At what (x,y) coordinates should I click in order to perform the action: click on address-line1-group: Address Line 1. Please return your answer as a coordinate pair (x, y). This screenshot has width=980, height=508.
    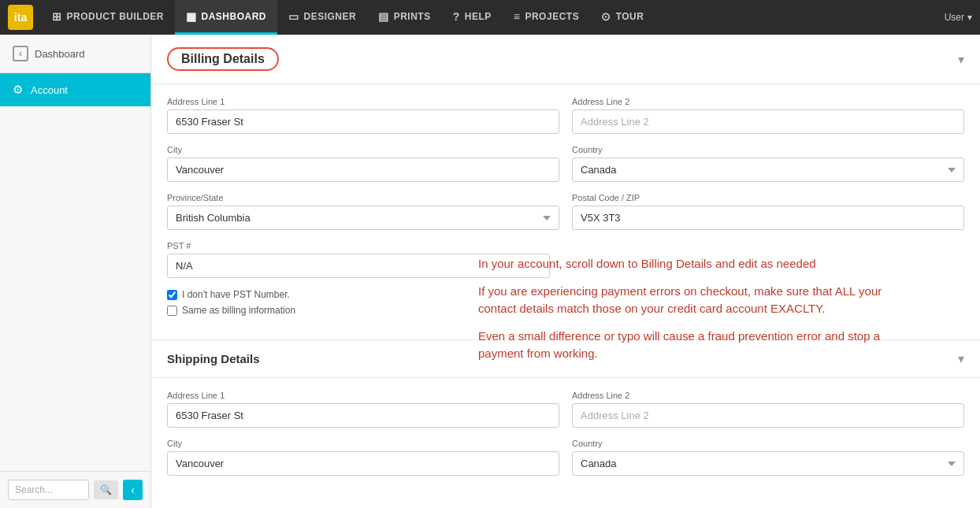
    Looking at the image, I should click on (363, 115).